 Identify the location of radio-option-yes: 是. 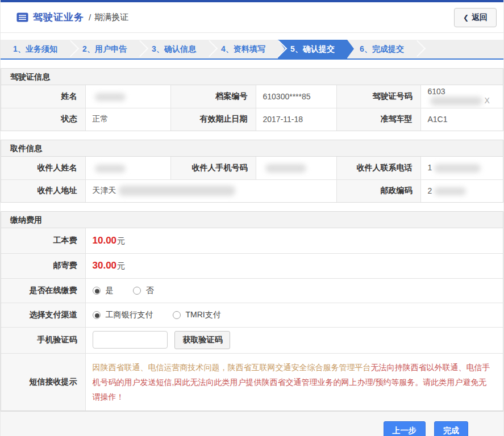
(103, 291).